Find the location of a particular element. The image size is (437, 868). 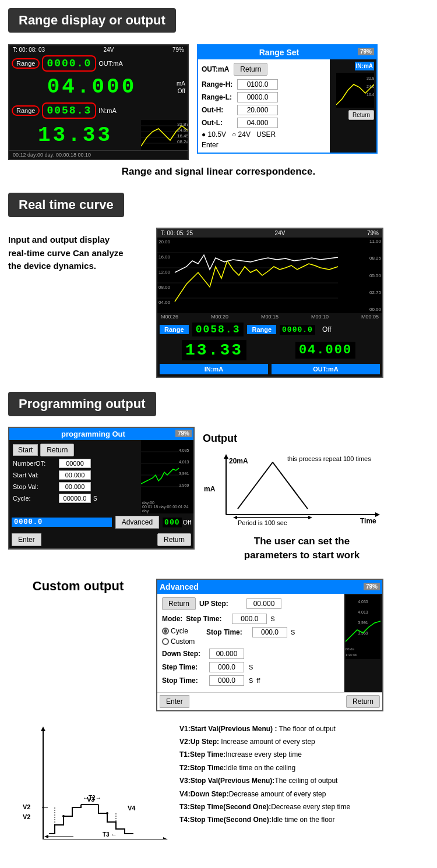

custom-diagram: V2 V2 V3 V4 V1 ←T1 ←T2→ T3 ← ←T4 is located at coordinates (90, 782).